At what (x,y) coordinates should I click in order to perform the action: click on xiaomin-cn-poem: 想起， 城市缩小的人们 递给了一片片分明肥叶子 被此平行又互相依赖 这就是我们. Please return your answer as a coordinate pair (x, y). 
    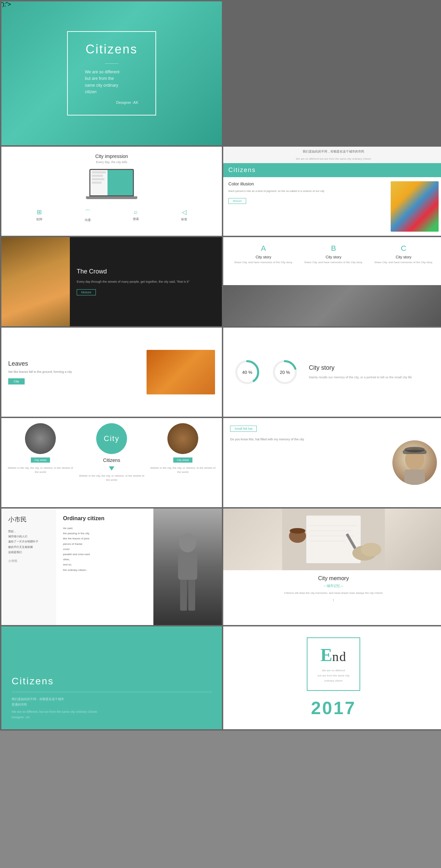
    Looking at the image, I should click on (29, 542).